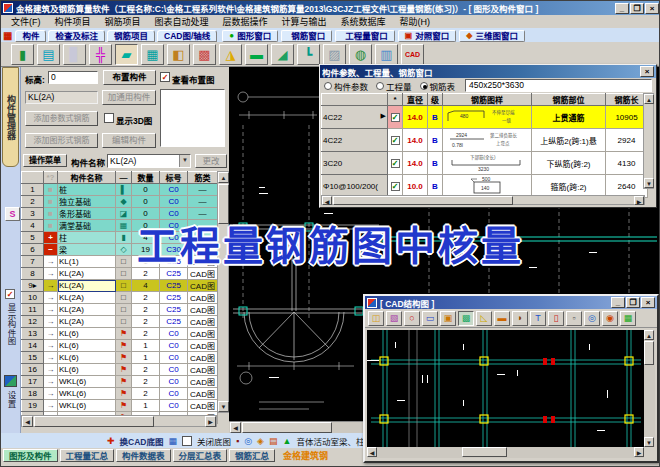  Describe the element at coordinates (334, 54) in the screenshot. I see `hatch-plate-icon: ▨` at that location.